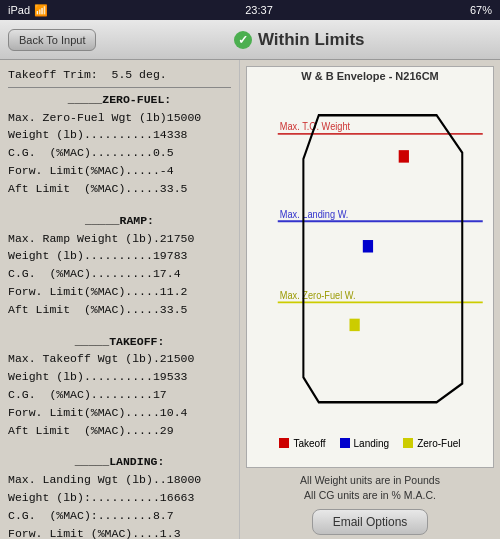 The width and height of the screenshot is (500, 539). What do you see at coordinates (370, 481) in the screenshot?
I see `weight-units-info: All Weight units are in Pounds` at bounding box center [370, 481].